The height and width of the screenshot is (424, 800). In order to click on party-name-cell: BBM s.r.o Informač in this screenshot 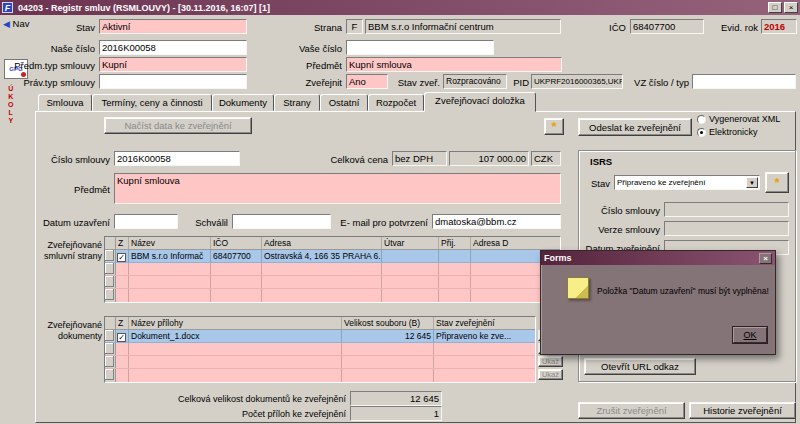, I will do `click(170, 256)`.